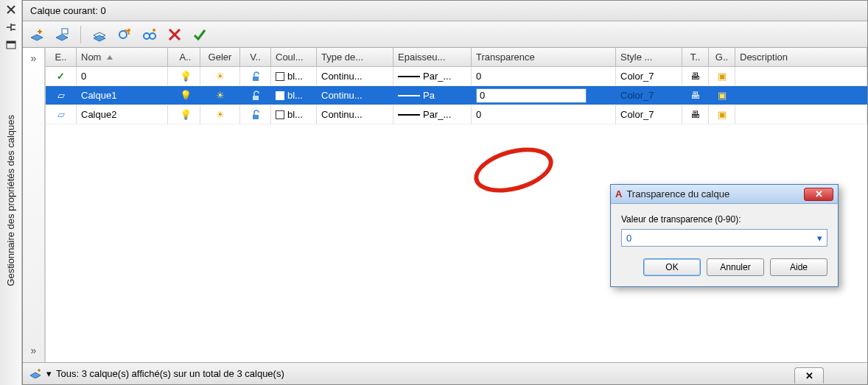 This screenshot has width=868, height=385. What do you see at coordinates (696, 77) in the screenshot?
I see `printer-icon: 🖶` at bounding box center [696, 77].